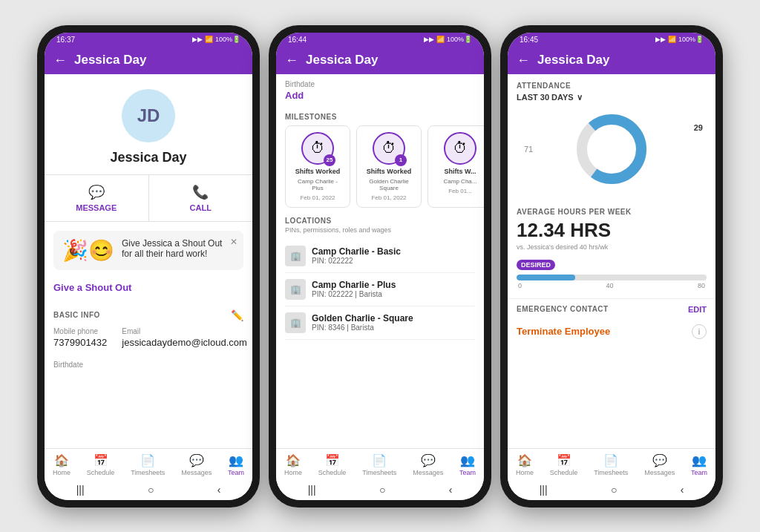 The height and width of the screenshot is (532, 760). I want to click on message-icon: 💬, so click(96, 192).